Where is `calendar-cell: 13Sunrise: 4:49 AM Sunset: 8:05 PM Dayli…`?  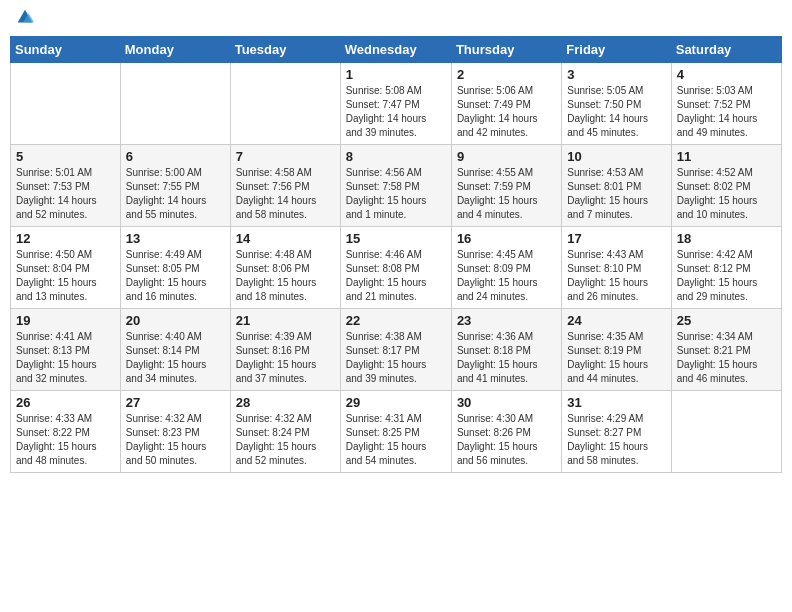
calendar-cell: 13Sunrise: 4:49 AM Sunset: 8:05 PM Dayli… is located at coordinates (175, 268).